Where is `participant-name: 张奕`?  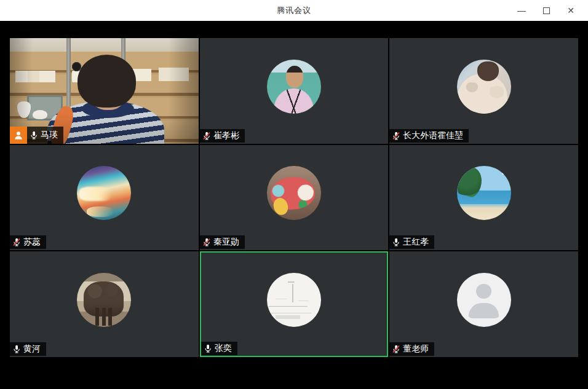 participant-name: 张奕 is located at coordinates (223, 348).